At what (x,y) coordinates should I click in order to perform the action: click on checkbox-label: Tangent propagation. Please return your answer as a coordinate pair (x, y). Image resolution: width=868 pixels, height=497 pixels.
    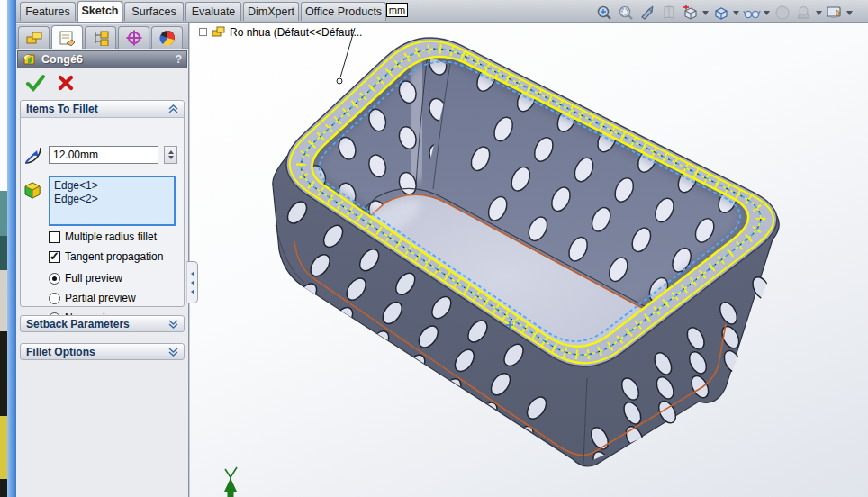
    Looking at the image, I should click on (113, 257).